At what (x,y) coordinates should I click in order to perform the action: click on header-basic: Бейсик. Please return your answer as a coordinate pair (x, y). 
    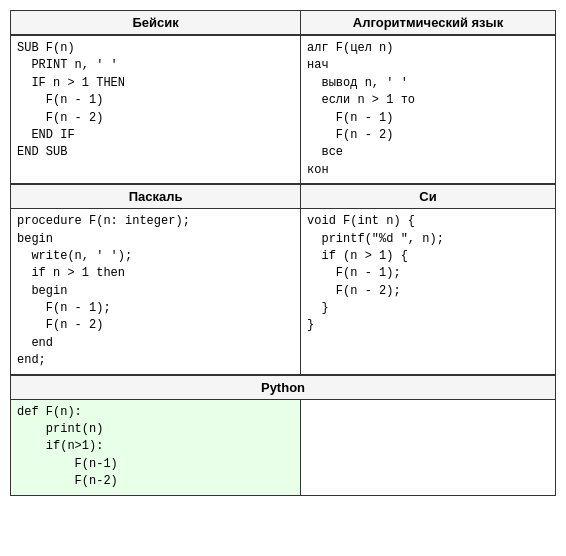
    Looking at the image, I should click on (156, 24).